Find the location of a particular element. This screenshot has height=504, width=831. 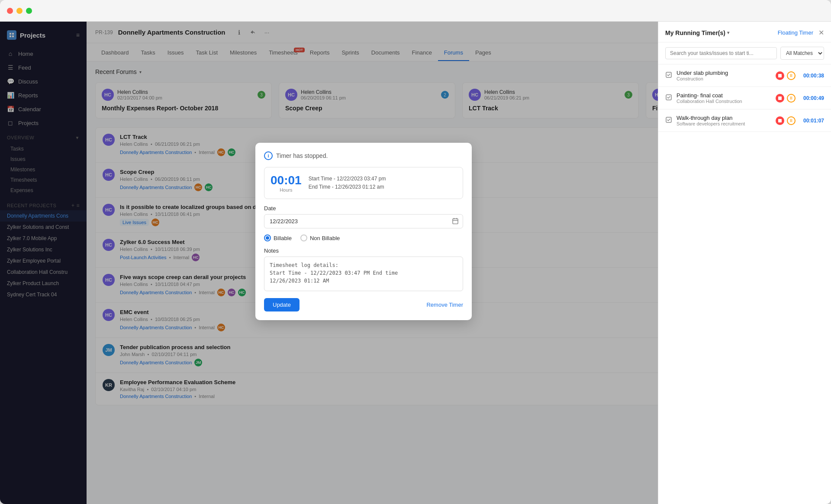

stopped-time-value: 00:01 is located at coordinates (286, 180).